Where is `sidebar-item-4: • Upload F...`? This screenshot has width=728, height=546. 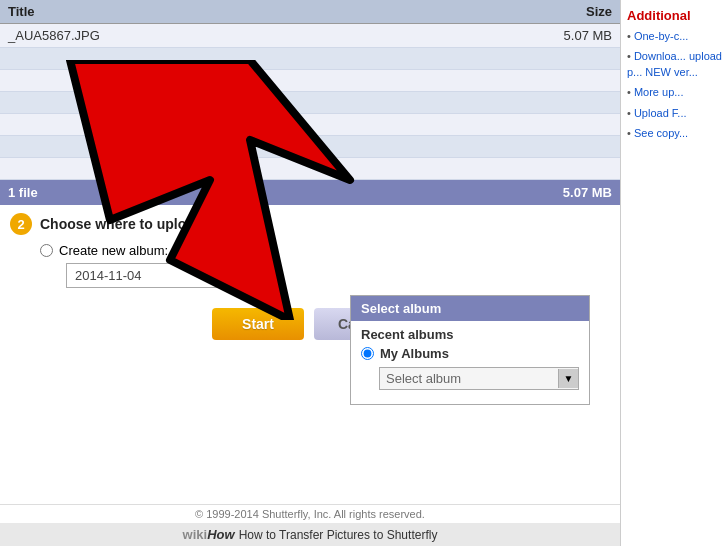 sidebar-item-4: • Upload F... is located at coordinates (674, 114).